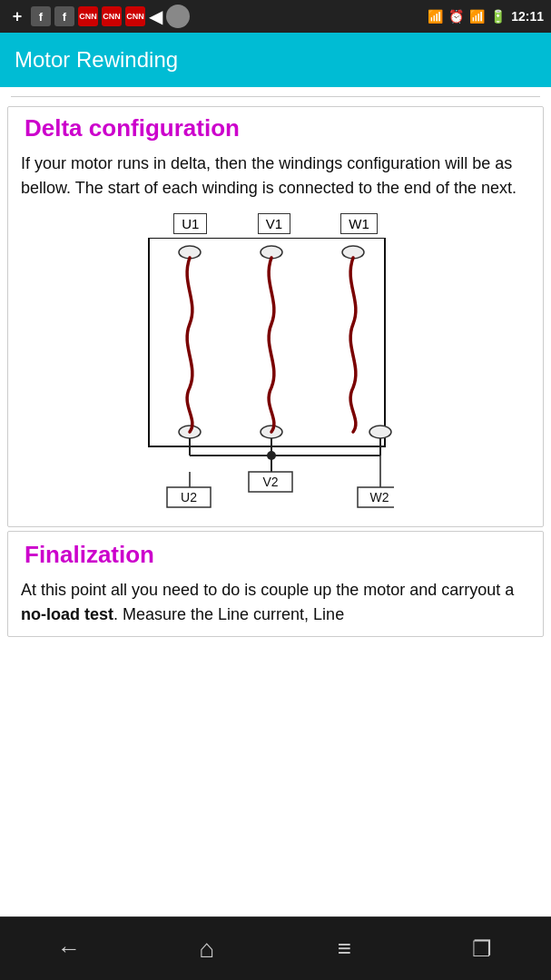 The image size is (551, 980). What do you see at coordinates (189, 497) in the screenshot?
I see `svg-text: U2` at bounding box center [189, 497].